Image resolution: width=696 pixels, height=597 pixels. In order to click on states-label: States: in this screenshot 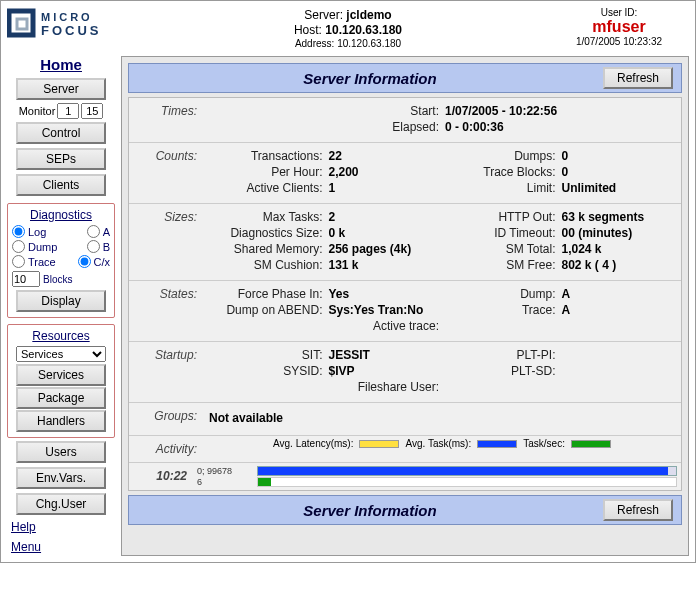, I will do `click(166, 311)`.